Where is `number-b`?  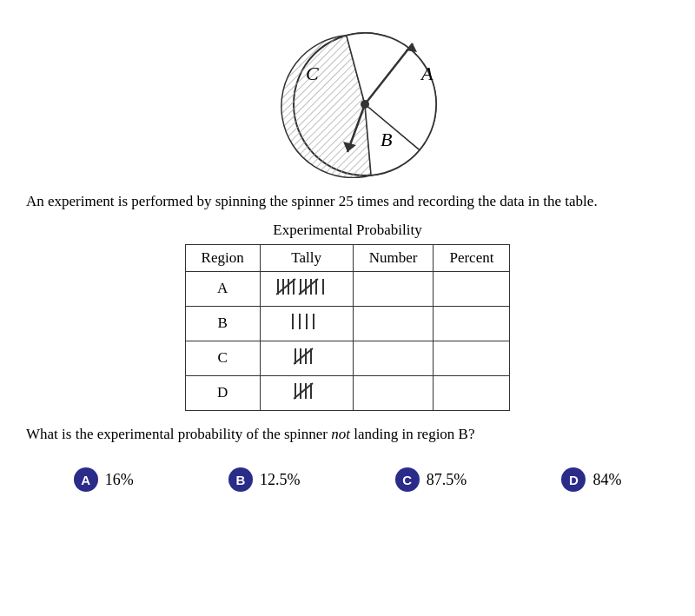 number-b is located at coordinates (393, 323).